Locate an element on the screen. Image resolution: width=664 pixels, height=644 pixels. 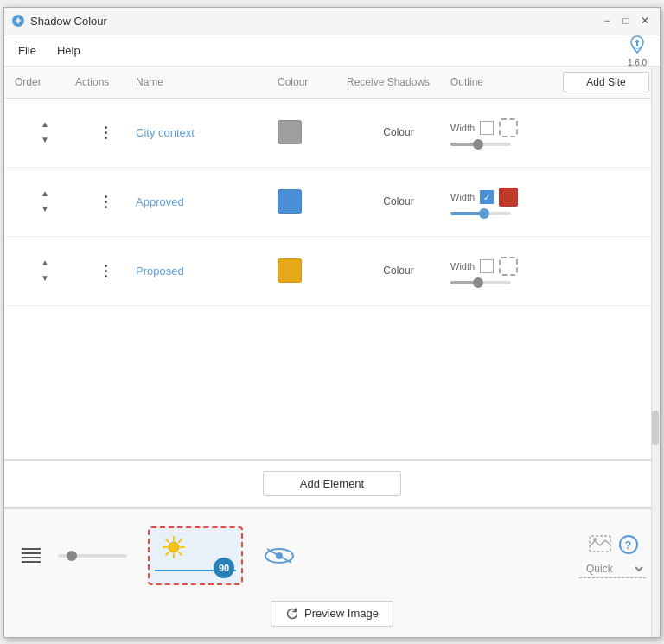
bottom-controls-row: 90 is located at coordinates (332, 556).